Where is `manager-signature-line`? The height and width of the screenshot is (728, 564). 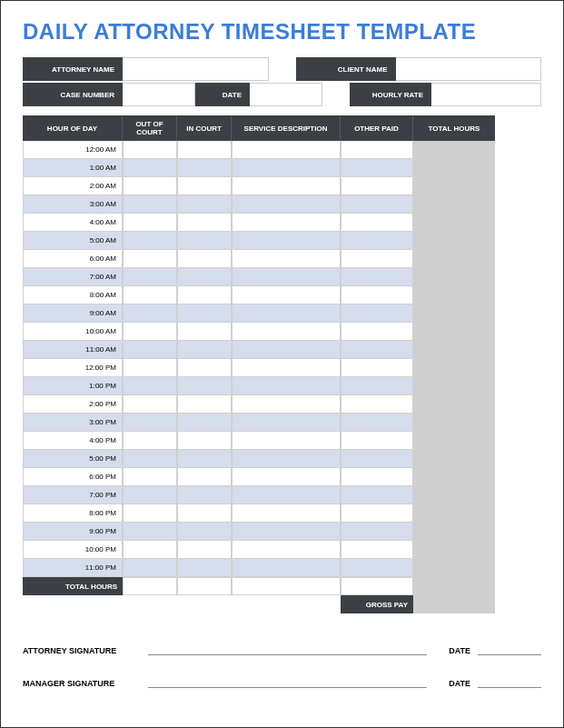
manager-signature-line is located at coordinates (287, 682).